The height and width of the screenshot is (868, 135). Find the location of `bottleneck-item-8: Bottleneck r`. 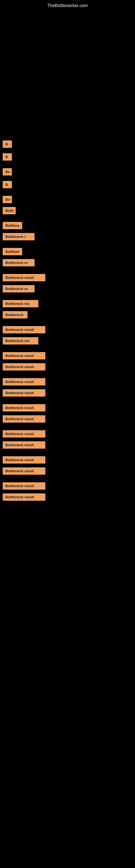

bottleneck-item-8: Bottleneck r is located at coordinates (68, 237).